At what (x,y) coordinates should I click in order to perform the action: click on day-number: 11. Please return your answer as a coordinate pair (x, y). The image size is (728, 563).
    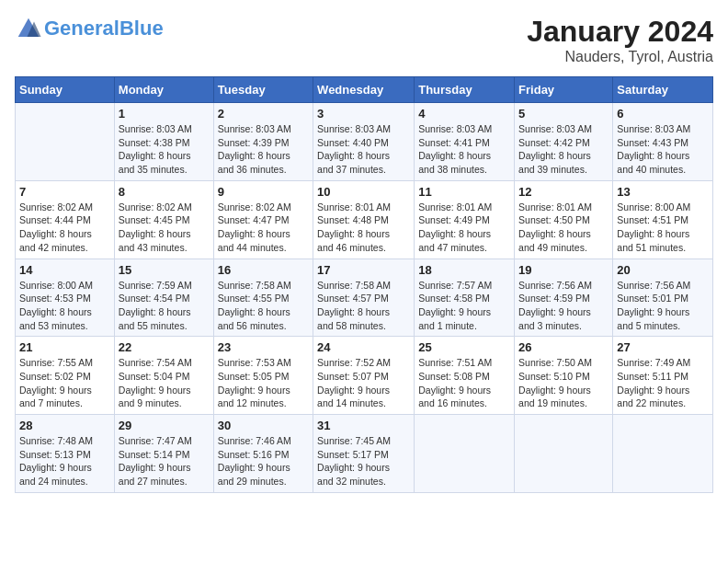
    Looking at the image, I should click on (464, 191).